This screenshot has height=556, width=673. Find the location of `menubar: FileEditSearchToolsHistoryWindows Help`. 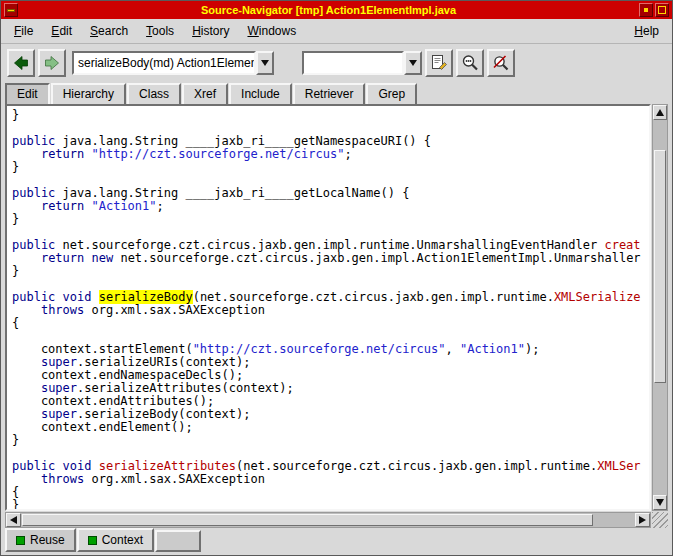

menubar: FileEditSearchToolsHistoryWindows Help is located at coordinates (336, 32).